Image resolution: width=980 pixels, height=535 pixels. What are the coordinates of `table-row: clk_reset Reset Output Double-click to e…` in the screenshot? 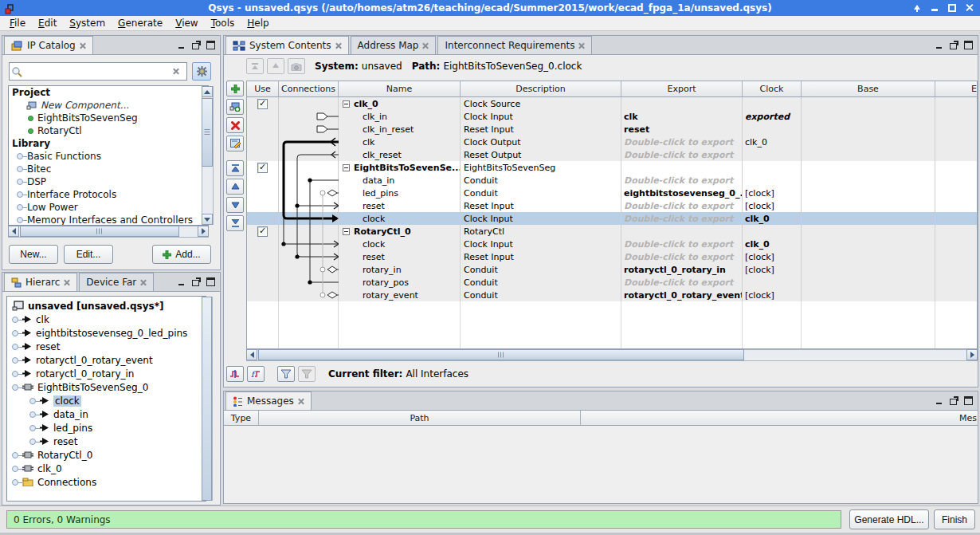 It's located at (612, 155).